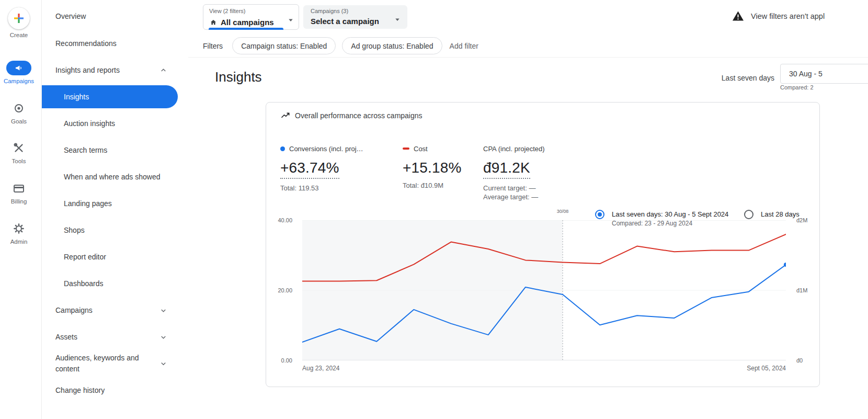 The image size is (868, 419). What do you see at coordinates (19, 233) in the screenshot?
I see `rail-item-admin: Admin` at bounding box center [19, 233].